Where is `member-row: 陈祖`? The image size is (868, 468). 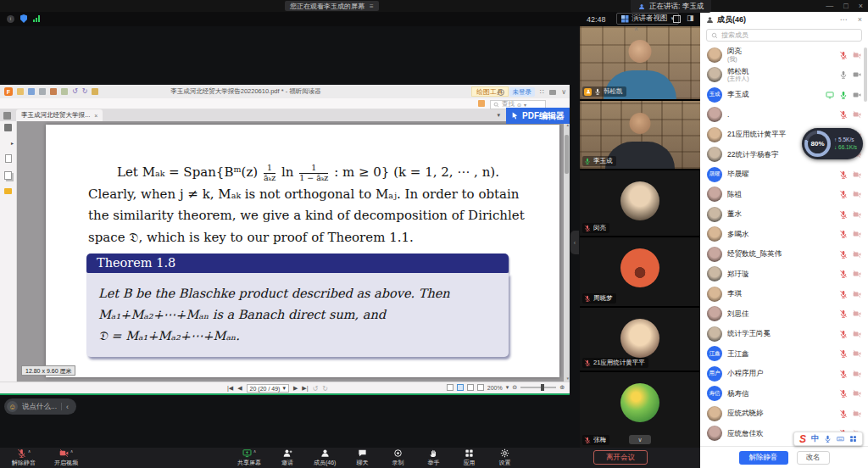 member-row: 陈祖 is located at coordinates (784, 195).